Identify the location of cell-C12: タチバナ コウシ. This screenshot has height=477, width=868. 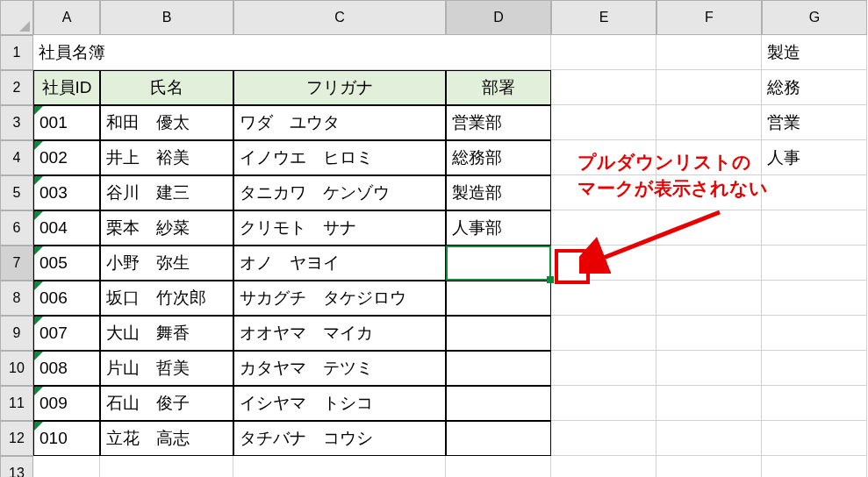
(340, 438).